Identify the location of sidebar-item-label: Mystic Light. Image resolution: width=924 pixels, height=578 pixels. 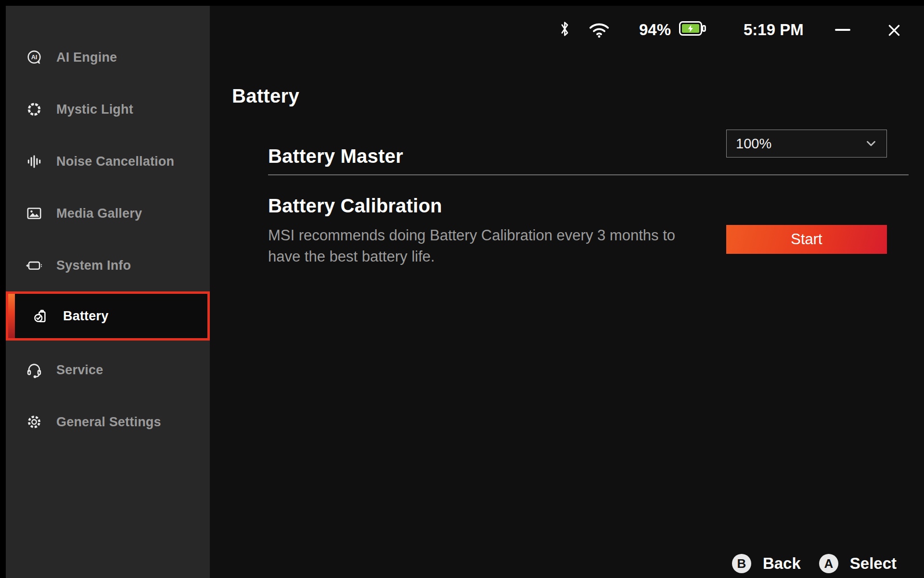
(95, 110).